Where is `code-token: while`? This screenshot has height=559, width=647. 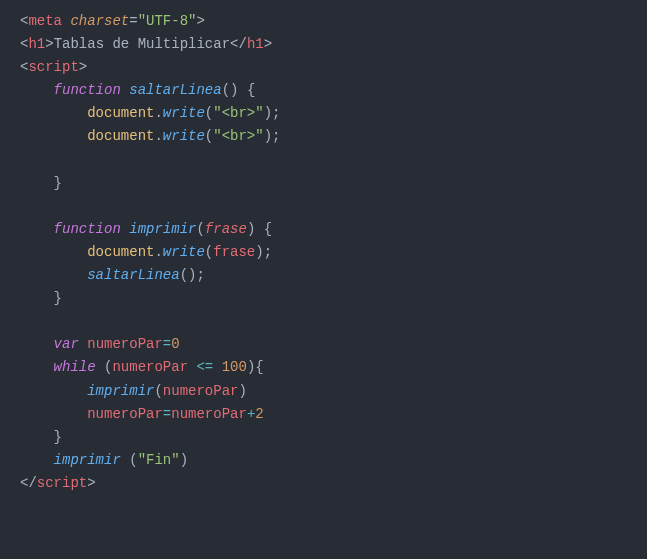 code-token: while is located at coordinates (75, 367).